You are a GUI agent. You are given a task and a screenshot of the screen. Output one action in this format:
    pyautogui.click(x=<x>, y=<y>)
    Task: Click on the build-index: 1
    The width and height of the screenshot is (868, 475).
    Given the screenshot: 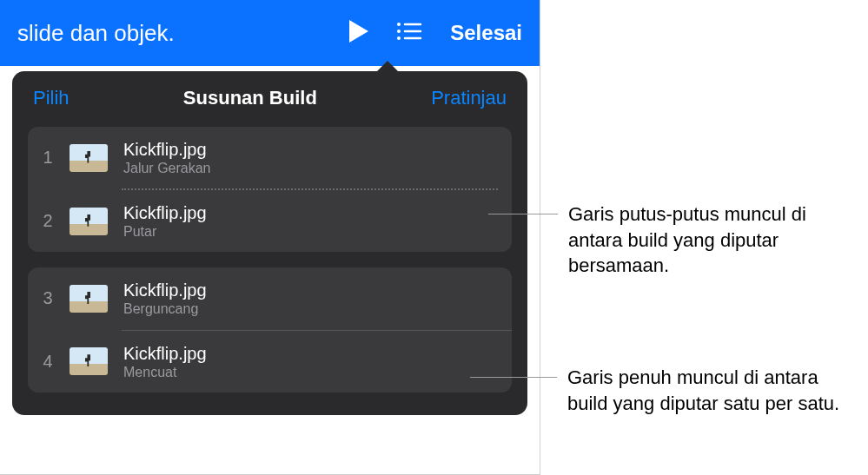 What is the action you would take?
    pyautogui.click(x=48, y=158)
    